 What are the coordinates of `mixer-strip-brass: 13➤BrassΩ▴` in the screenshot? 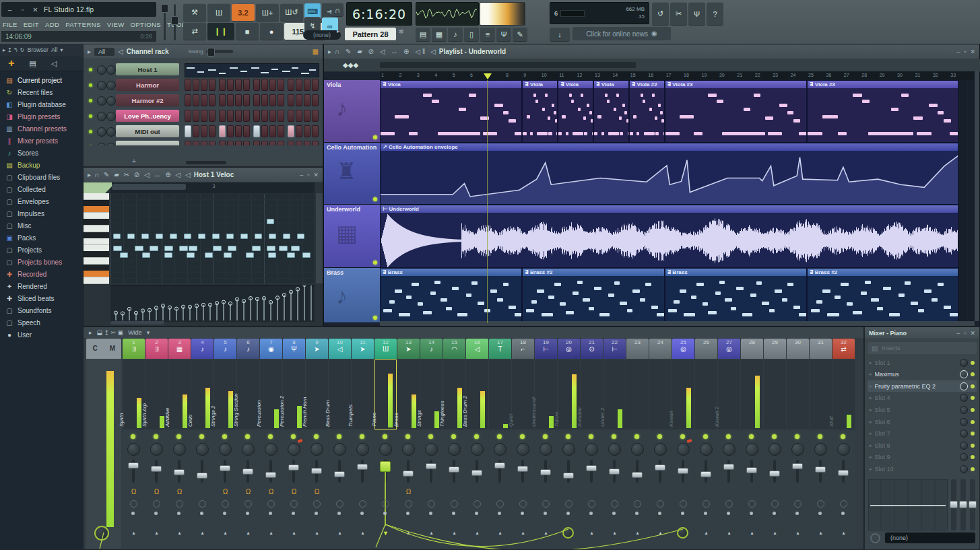 It's located at (408, 444).